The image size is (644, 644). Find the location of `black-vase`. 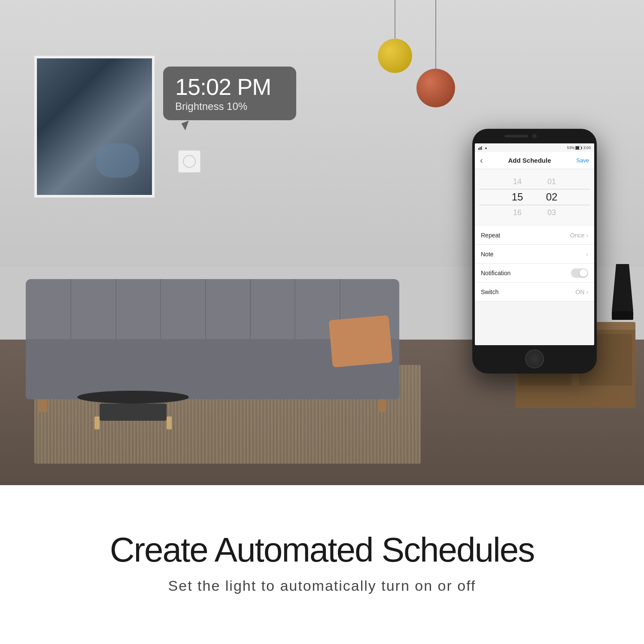

black-vase is located at coordinates (623, 292).